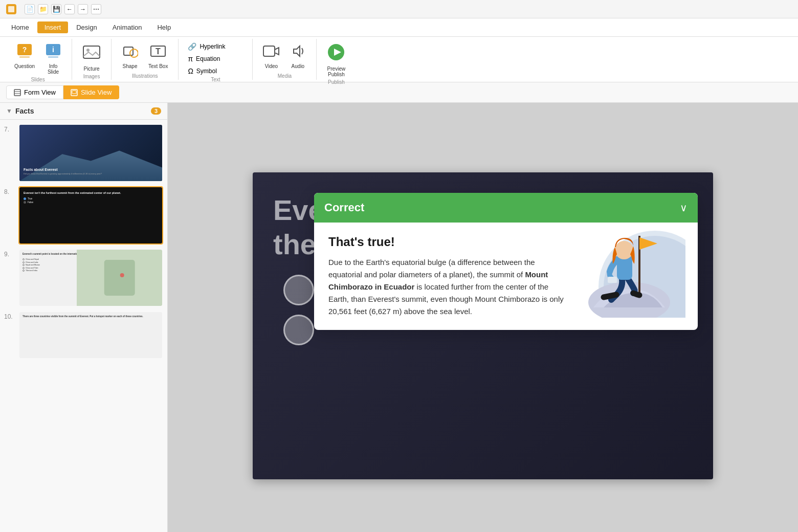  I want to click on ribbon-group-text-items: 🔗 Hyperlink π Equation Ω Symbol, so click(215, 58).